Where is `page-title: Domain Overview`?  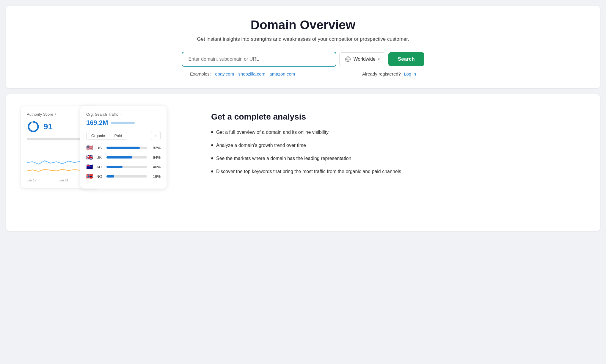
page-title: Domain Overview is located at coordinates (303, 25).